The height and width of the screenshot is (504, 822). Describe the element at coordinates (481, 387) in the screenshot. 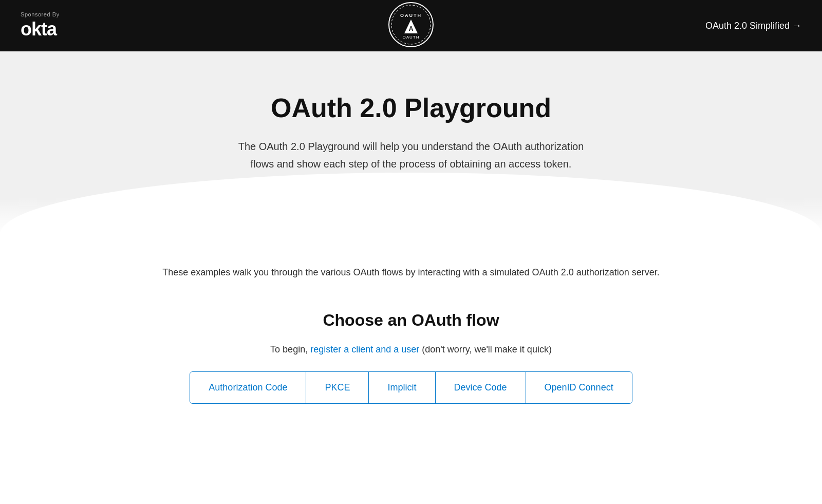

I see `device-code-button: Device Code` at that location.